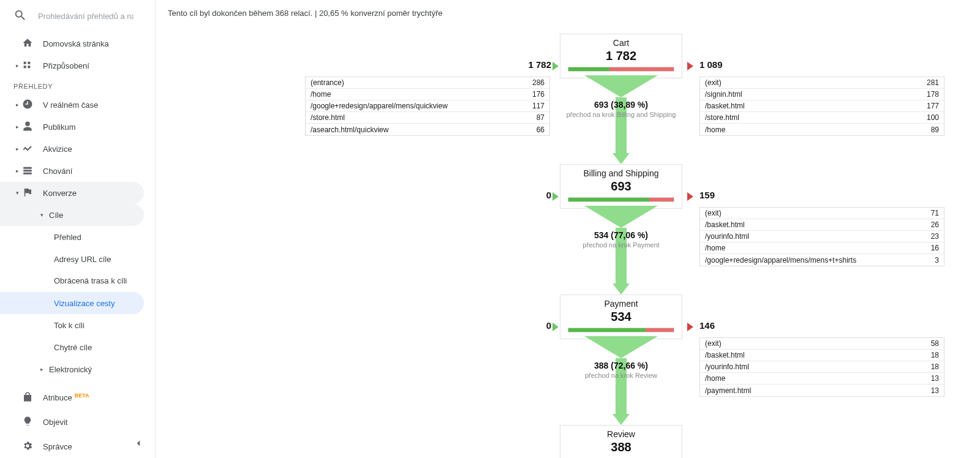 This screenshot has width=980, height=458. I want to click on beta-badge: BETA, so click(82, 396).